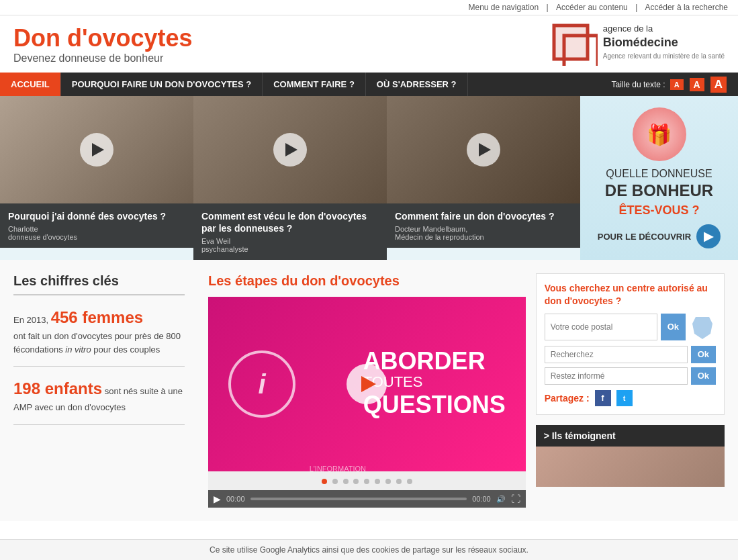 This screenshot has width=738, height=560. Describe the element at coordinates (630, 467) in the screenshot. I see `temoignent-image` at that location.